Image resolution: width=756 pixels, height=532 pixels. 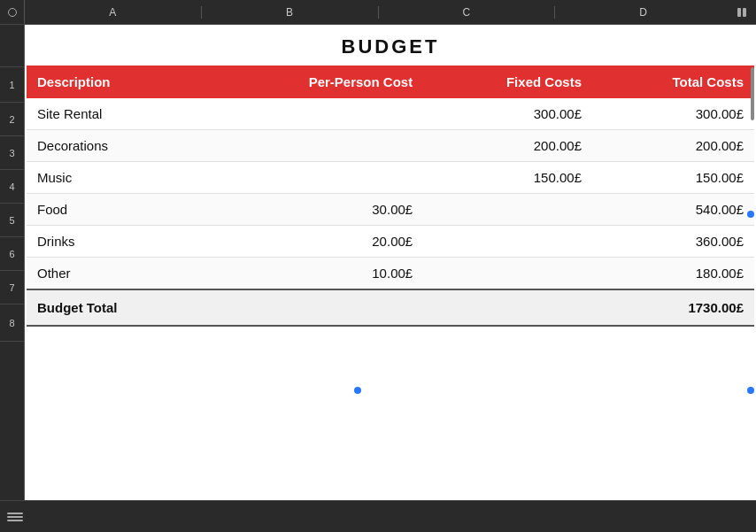 I want to click on header-fixed-costs: Fixed Costs, so click(x=508, y=81).